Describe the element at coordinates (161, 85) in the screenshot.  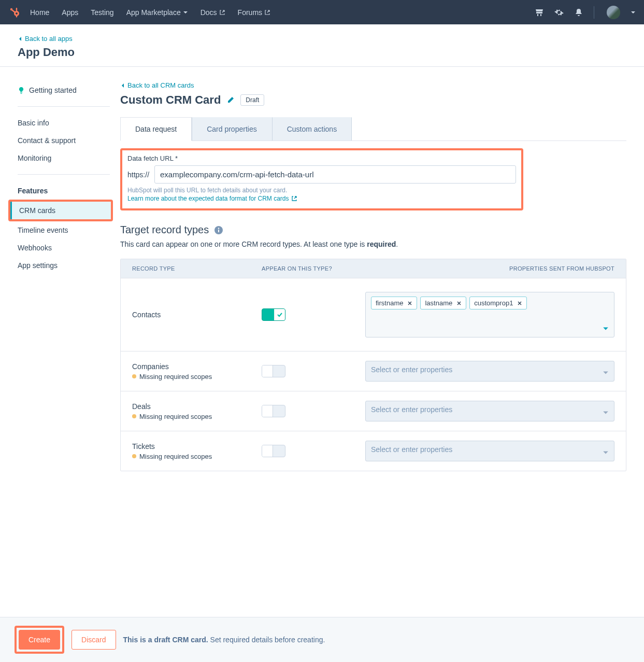
I see `back-link-label: Back to all CRM cards` at that location.